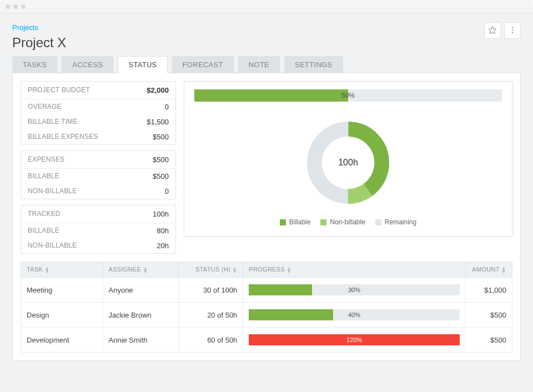 This screenshot has height=392, width=533. What do you see at coordinates (141, 315) in the screenshot?
I see `cell-assignee: Jackie Brown` at bounding box center [141, 315].